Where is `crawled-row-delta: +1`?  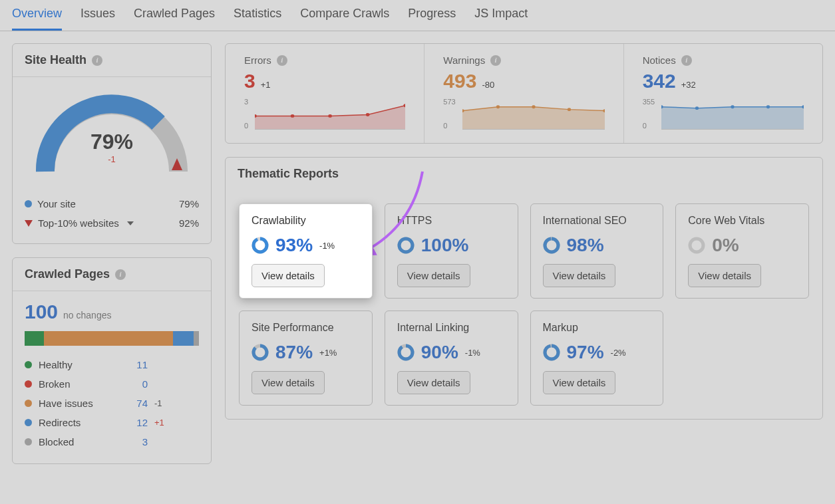 crawled-row-delta: +1 is located at coordinates (160, 423).